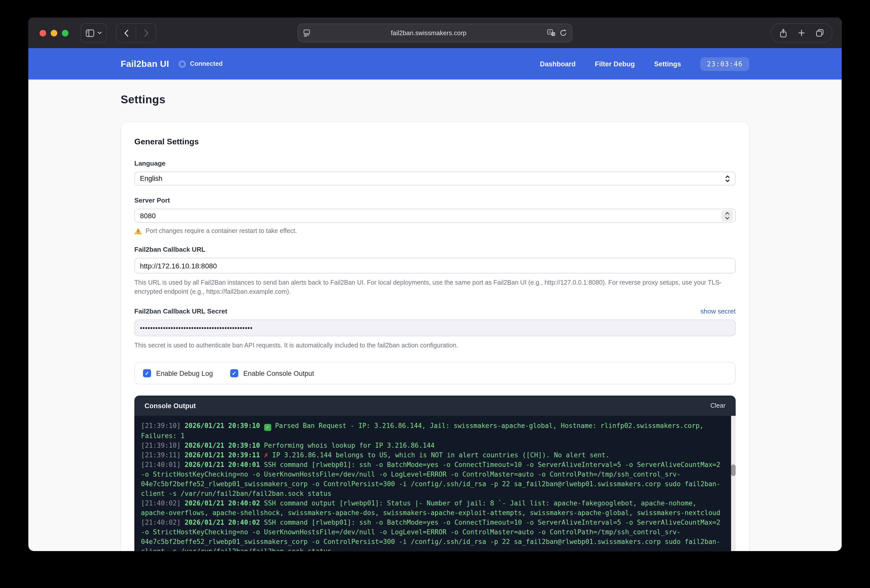 The height and width of the screenshot is (588, 870). I want to click on app-header: Fail2ban UI Connected Dashboard Filter D…, so click(435, 64).